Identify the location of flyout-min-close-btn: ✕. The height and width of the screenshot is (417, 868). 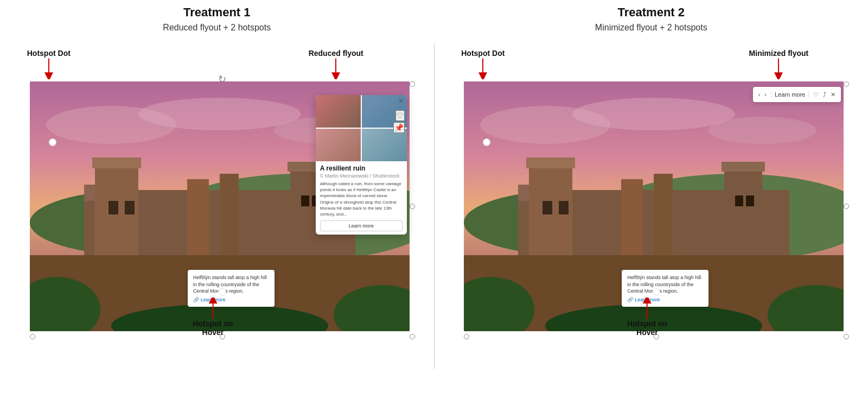
(833, 94).